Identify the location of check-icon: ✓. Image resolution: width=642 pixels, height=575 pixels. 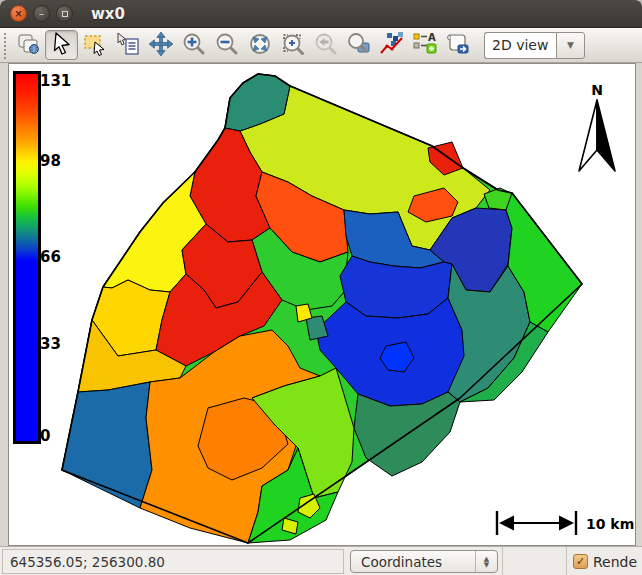
(580, 562).